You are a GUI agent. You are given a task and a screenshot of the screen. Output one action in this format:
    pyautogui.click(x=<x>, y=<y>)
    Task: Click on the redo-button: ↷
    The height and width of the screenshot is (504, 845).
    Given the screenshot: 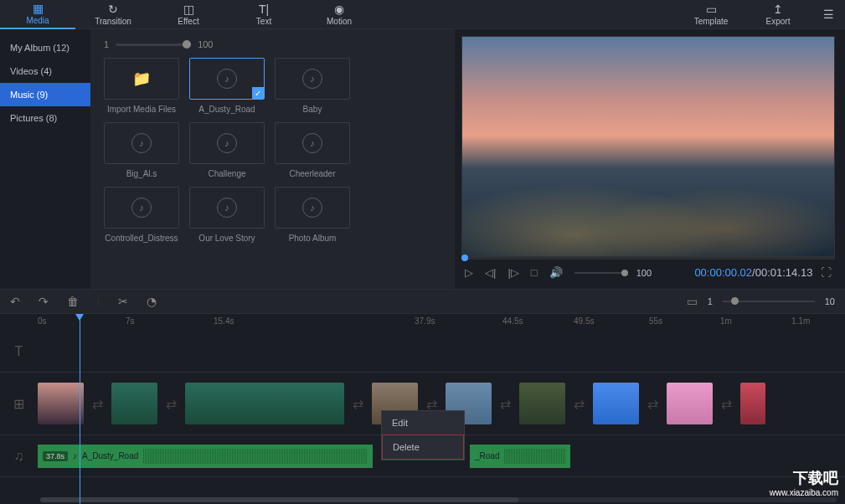 What is the action you would take?
    pyautogui.click(x=44, y=301)
    